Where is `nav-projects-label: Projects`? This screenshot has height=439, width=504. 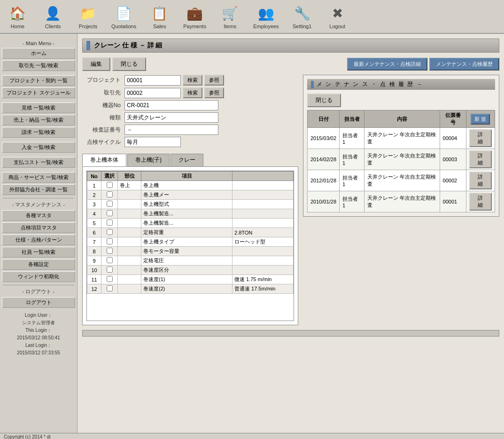 nav-projects-label: Projects is located at coordinates (88, 26).